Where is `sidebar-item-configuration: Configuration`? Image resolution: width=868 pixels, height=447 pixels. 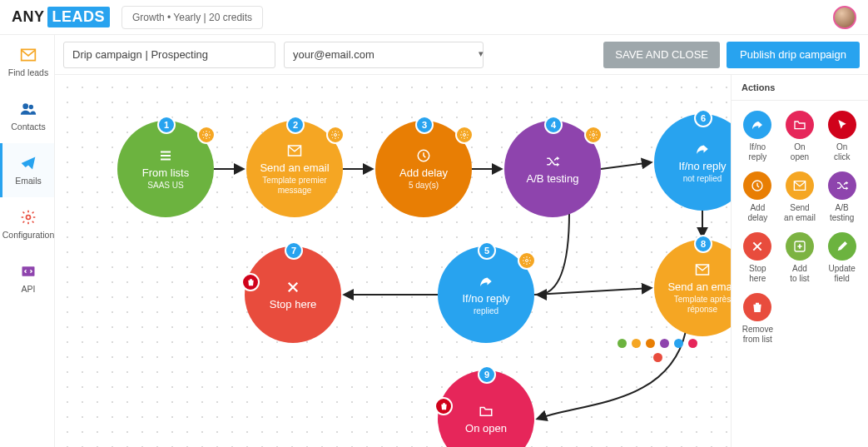 sidebar-item-configuration: Configuration is located at coordinates (27, 225).